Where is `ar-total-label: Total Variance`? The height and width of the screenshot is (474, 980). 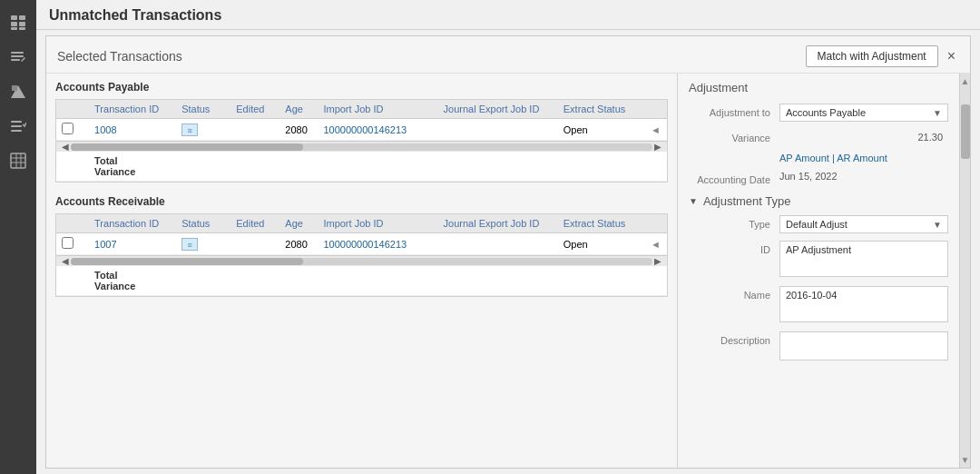
ar-total-label: Total Variance is located at coordinates (132, 281).